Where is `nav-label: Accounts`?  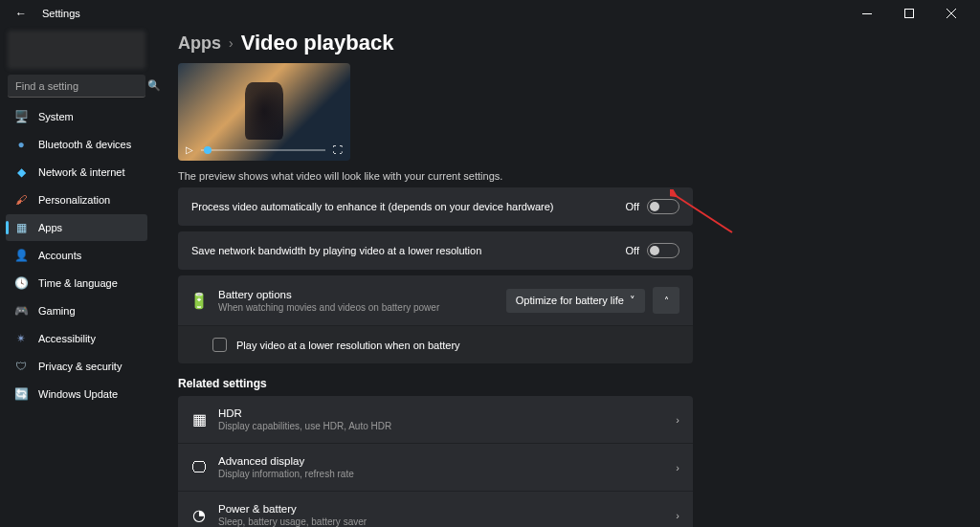 nav-label: Accounts is located at coordinates (59, 255).